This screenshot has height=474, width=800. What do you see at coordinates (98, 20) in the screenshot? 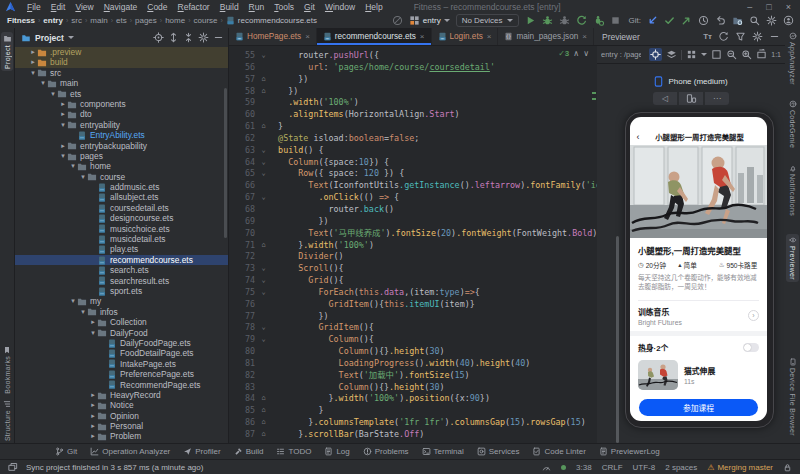
I see `breadcrumb-item: main` at bounding box center [98, 20].